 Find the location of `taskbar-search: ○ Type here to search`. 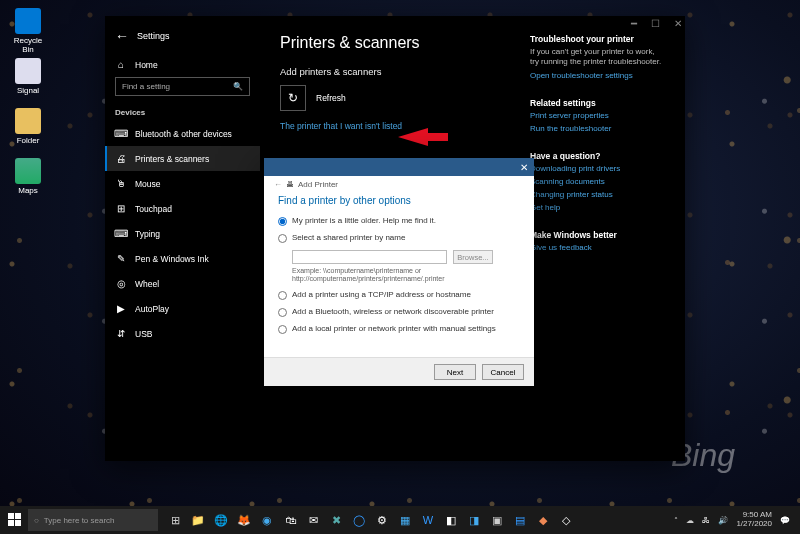

taskbar-search: ○ Type here to search is located at coordinates (93, 520).